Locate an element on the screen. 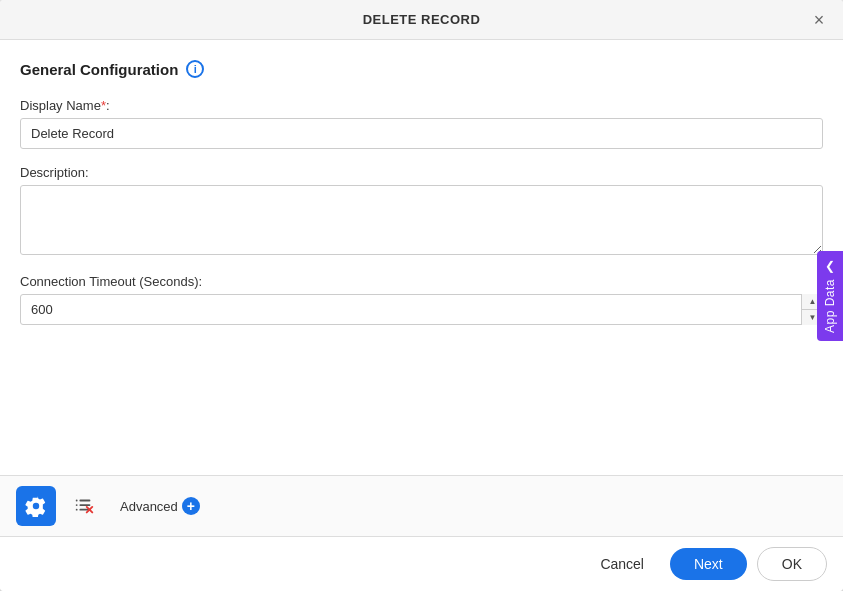 This screenshot has height=591, width=843. advanced-label: Advanced is located at coordinates (149, 506).